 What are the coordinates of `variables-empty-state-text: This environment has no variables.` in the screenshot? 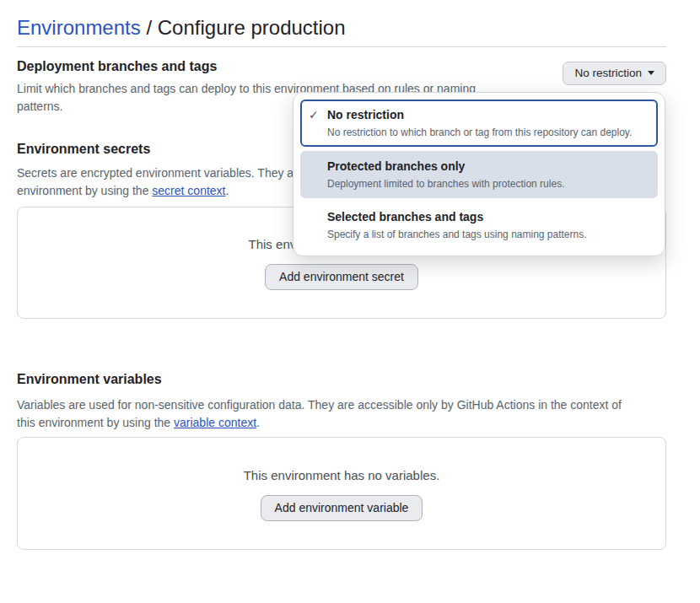 It's located at (342, 476).